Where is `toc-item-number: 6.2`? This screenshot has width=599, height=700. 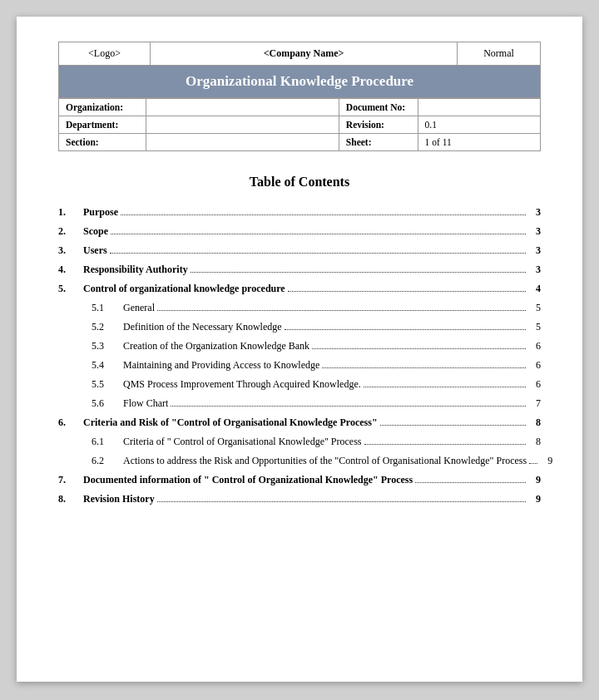 toc-item-number: 6.2 is located at coordinates (107, 461).